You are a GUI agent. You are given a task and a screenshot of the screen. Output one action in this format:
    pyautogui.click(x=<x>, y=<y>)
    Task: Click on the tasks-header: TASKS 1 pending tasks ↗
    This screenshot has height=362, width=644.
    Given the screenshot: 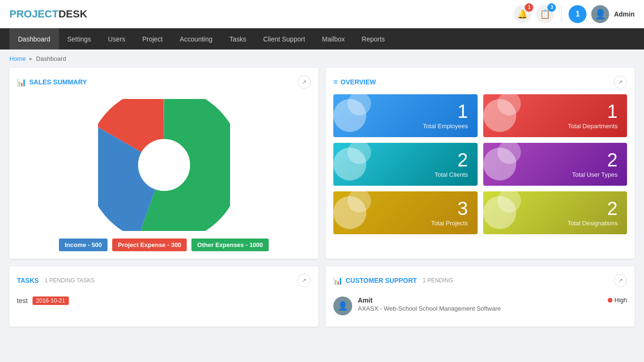 What is the action you would take?
    pyautogui.click(x=164, y=280)
    